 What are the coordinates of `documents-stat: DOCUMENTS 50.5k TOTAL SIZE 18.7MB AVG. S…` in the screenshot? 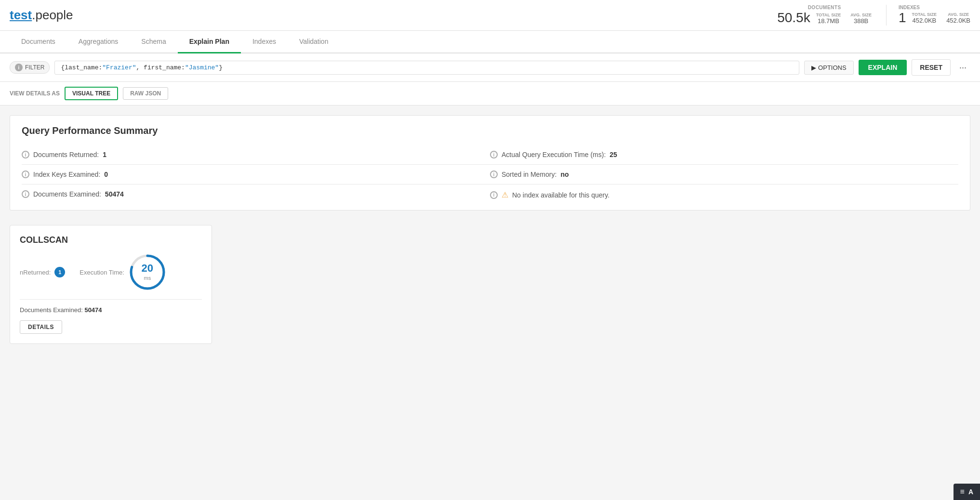 It's located at (824, 15).